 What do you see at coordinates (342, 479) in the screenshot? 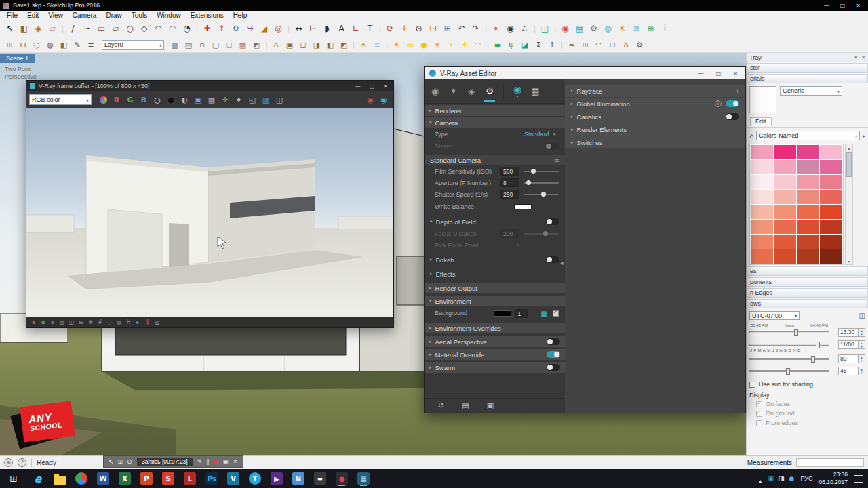
I see `taskbar-recorder: ●` at bounding box center [342, 479].